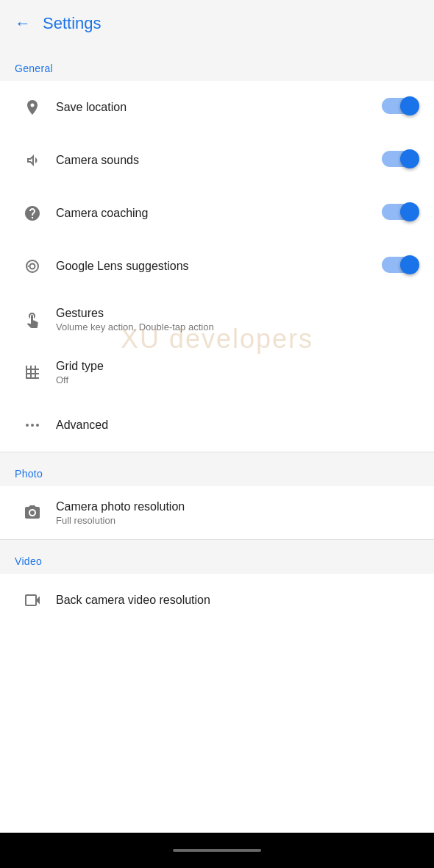  What do you see at coordinates (238, 600) in the screenshot?
I see `back-camera-video-resolution-title: Back camera video resolution` at bounding box center [238, 600].